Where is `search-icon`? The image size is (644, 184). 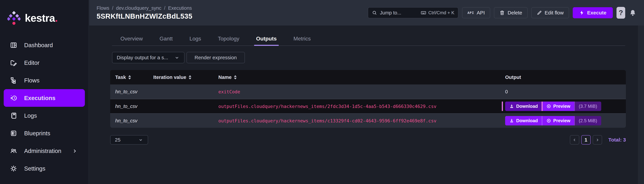
search-icon is located at coordinates (374, 13).